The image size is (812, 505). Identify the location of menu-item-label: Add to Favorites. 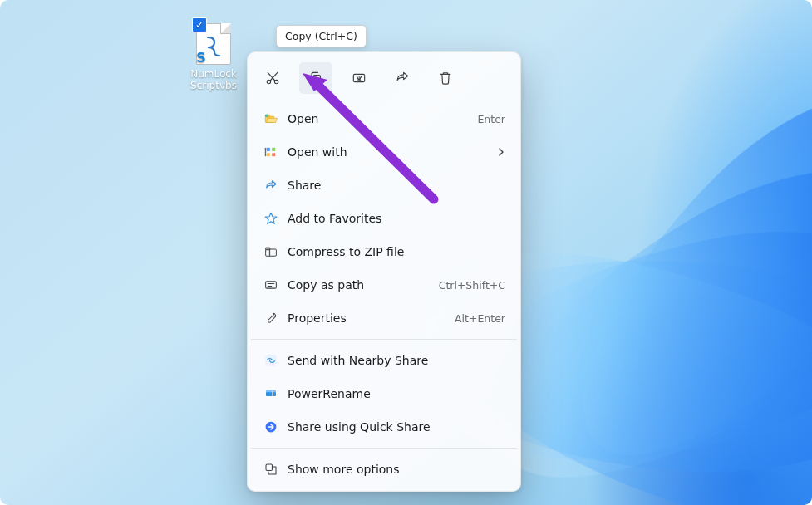
(394, 218).